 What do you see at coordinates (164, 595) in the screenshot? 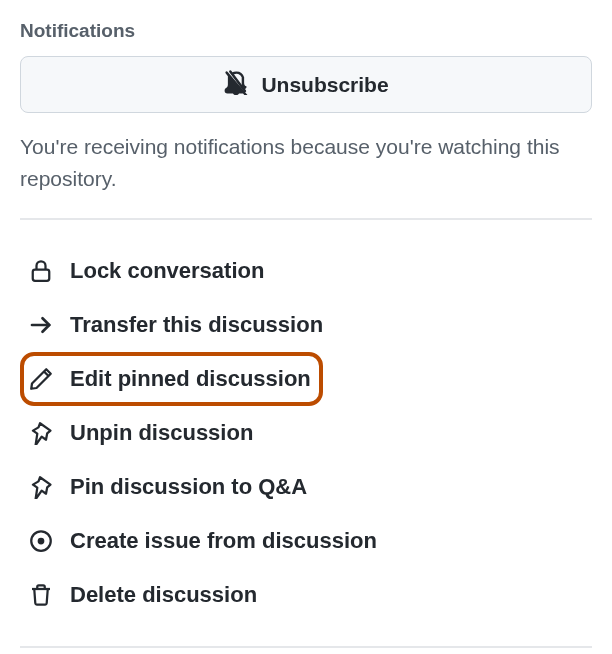
I see `action-label: Delete discussion` at bounding box center [164, 595].